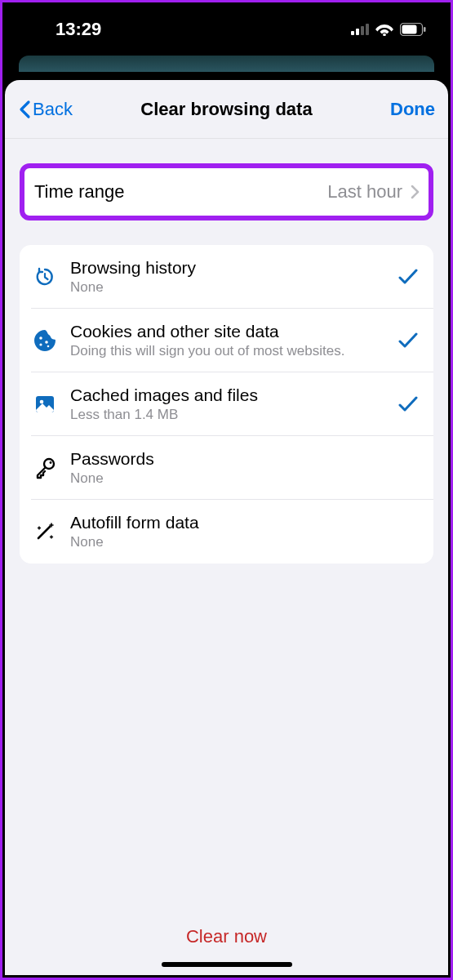 This screenshot has height=980, width=453. What do you see at coordinates (227, 29) in the screenshot?
I see `status-bar: 13:29` at bounding box center [227, 29].